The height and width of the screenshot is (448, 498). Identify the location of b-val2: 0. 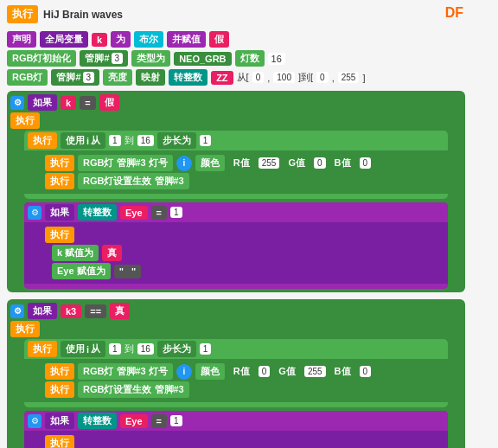
(366, 372).